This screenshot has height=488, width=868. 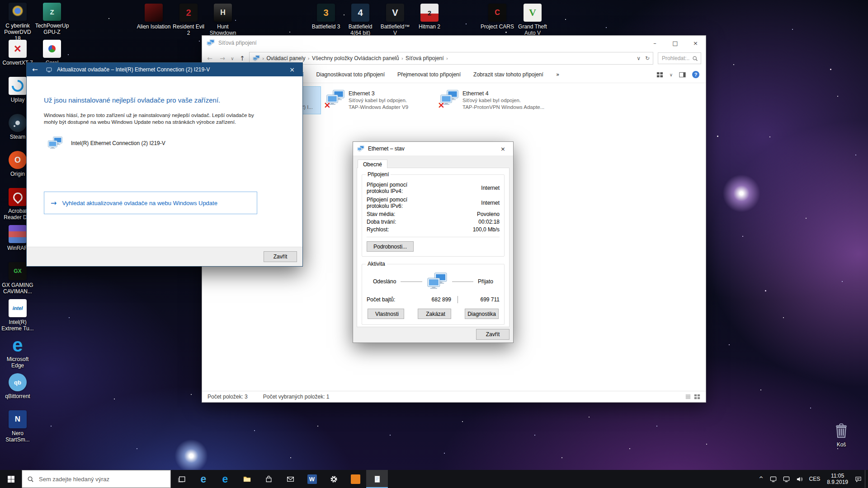 I want to click on device-icon, so click(x=55, y=143).